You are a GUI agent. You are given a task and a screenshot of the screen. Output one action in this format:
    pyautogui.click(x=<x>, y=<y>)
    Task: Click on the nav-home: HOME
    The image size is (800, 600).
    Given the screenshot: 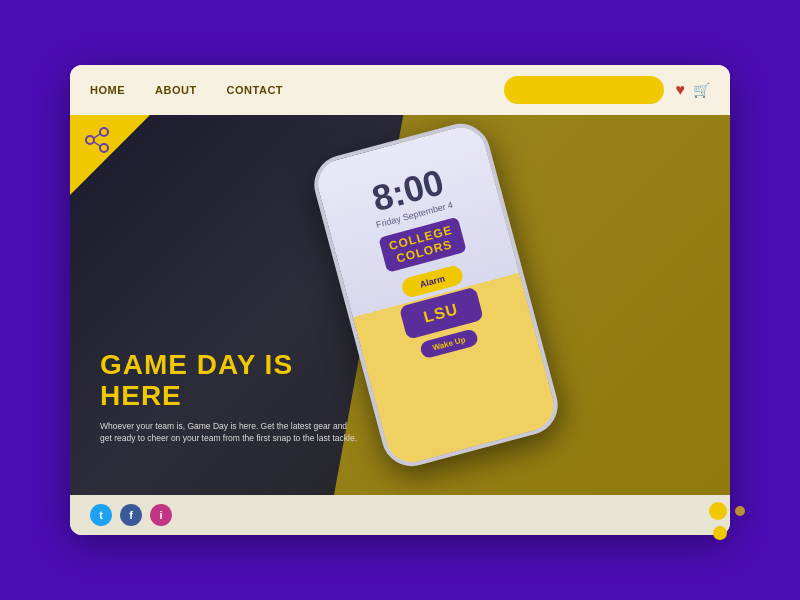 What is the action you would take?
    pyautogui.click(x=108, y=90)
    